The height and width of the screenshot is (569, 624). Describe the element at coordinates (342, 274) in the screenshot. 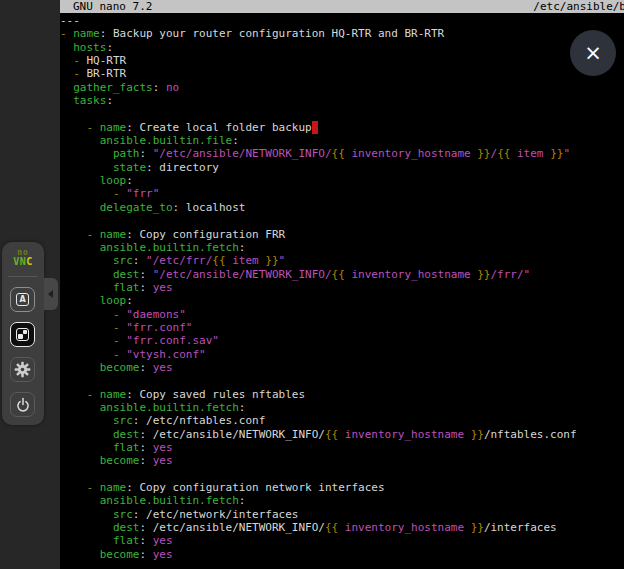

I see `editor-line: dest: "/etc/ansible/NETWORK_INFO/{{ inve…` at that location.